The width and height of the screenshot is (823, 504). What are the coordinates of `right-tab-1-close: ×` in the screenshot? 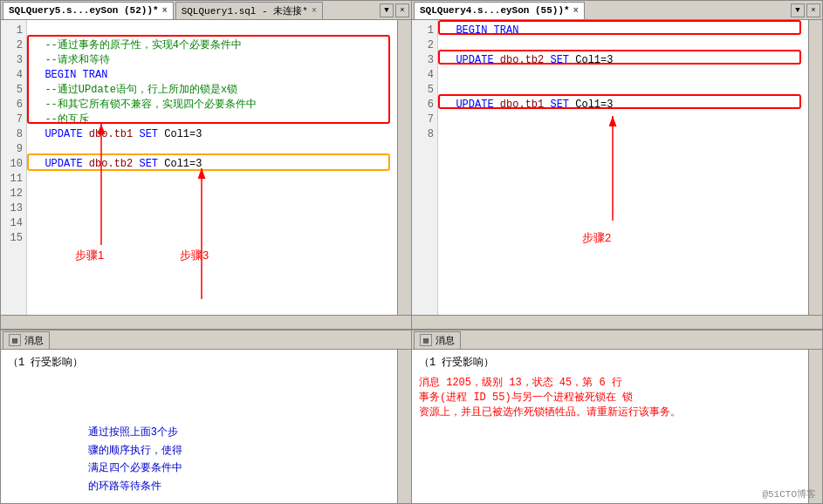 It's located at (576, 10).